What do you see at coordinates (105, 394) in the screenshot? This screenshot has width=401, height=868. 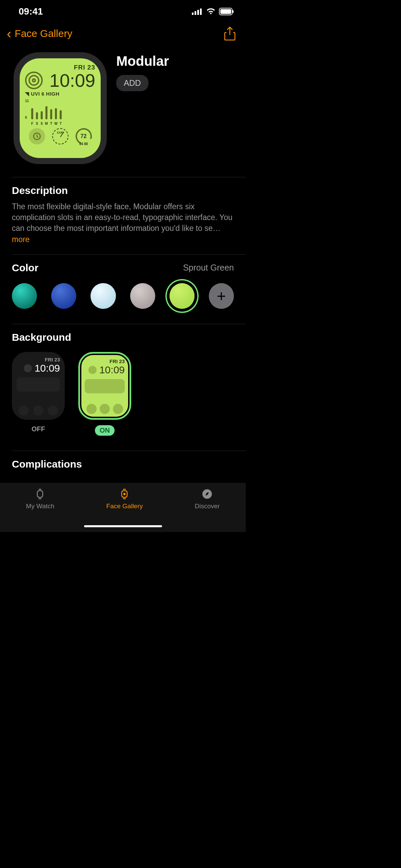 I see `background-option-on: FRI 23 10:09 ON` at bounding box center [105, 394].